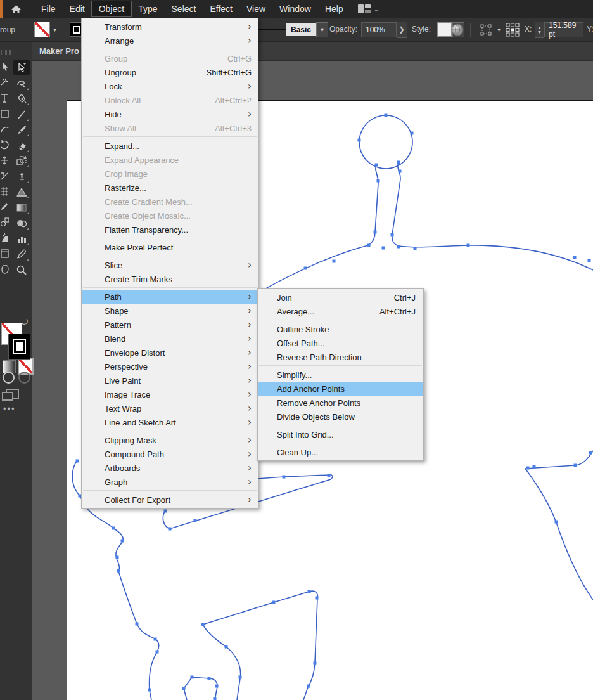  Describe the element at coordinates (170, 58) in the screenshot. I see `object-menu-item-group: GroupCtrl+G` at that location.